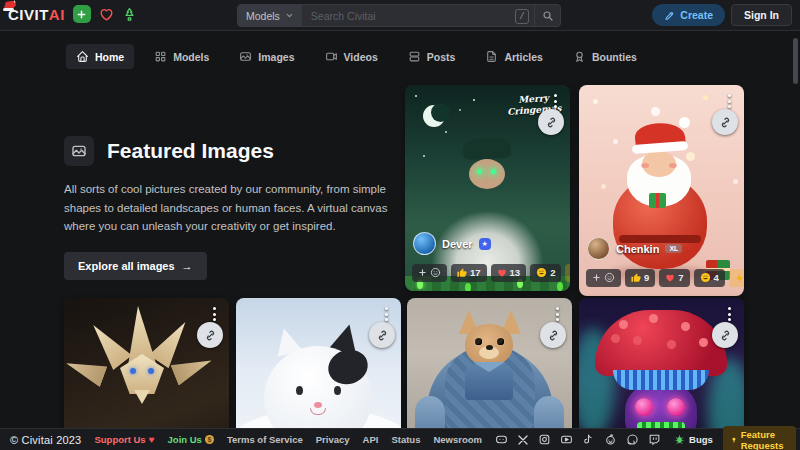 The width and height of the screenshot is (800, 450). Describe the element at coordinates (796, 61) in the screenshot. I see `scrollbar-thumb` at that location.